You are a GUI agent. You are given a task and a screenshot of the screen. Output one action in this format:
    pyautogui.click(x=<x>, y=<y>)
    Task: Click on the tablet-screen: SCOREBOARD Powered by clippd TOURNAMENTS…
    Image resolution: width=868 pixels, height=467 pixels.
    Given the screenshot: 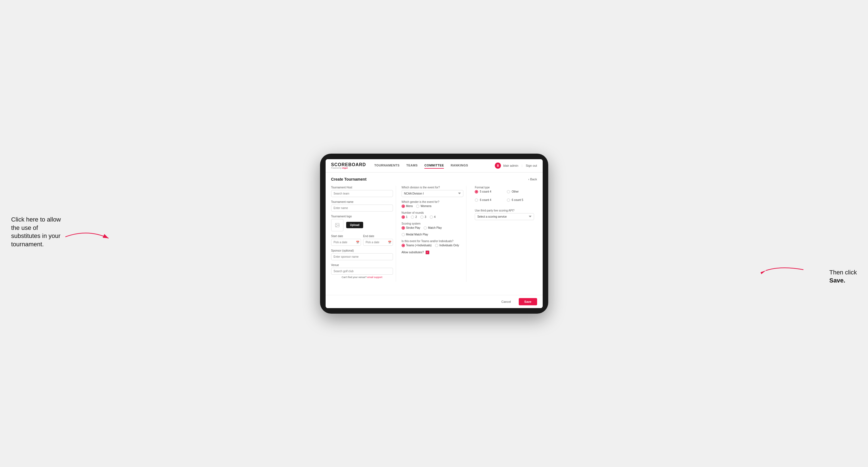 What is the action you would take?
    pyautogui.click(x=434, y=234)
    